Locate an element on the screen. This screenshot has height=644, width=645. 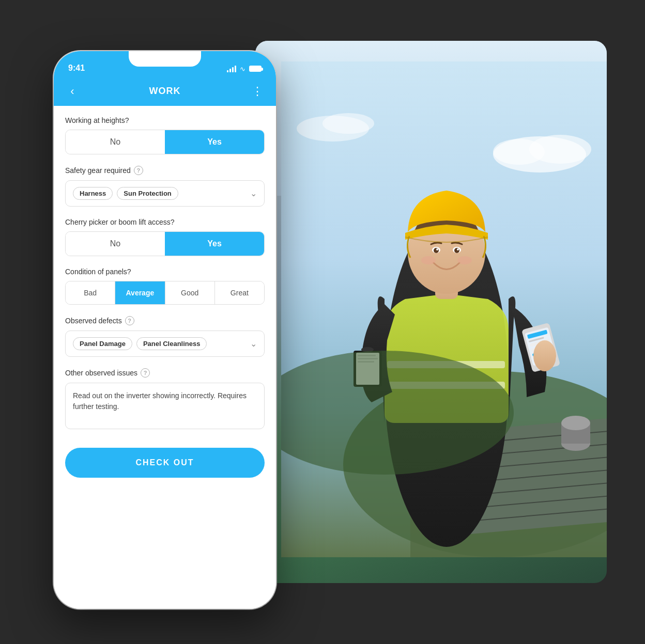
q4-condition-group: Bad Average Good Great is located at coordinates (165, 293).